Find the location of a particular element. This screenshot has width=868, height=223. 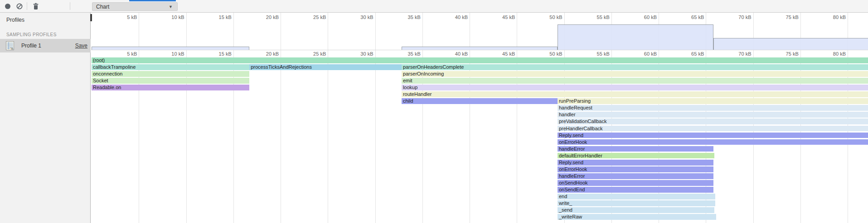

flame-bar: Socket is located at coordinates (170, 81).